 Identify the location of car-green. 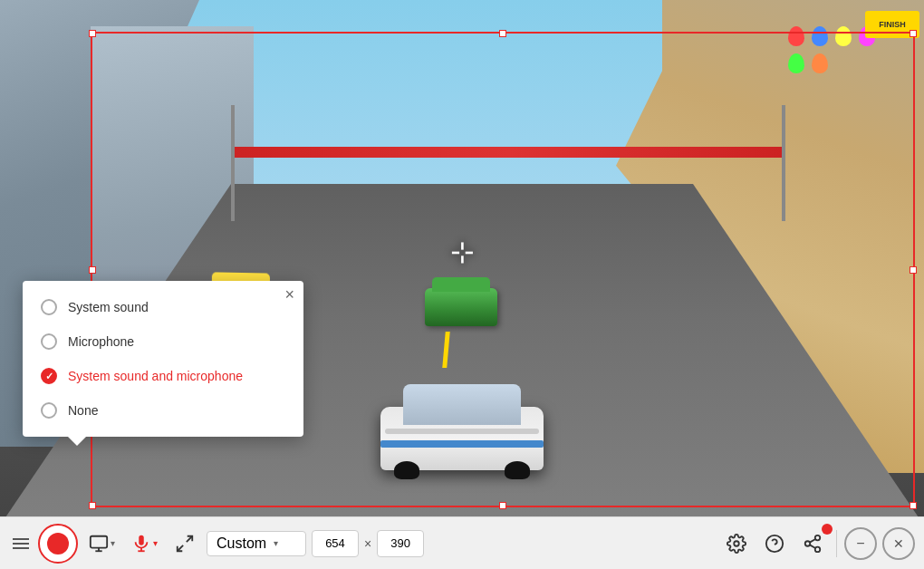
(461, 307).